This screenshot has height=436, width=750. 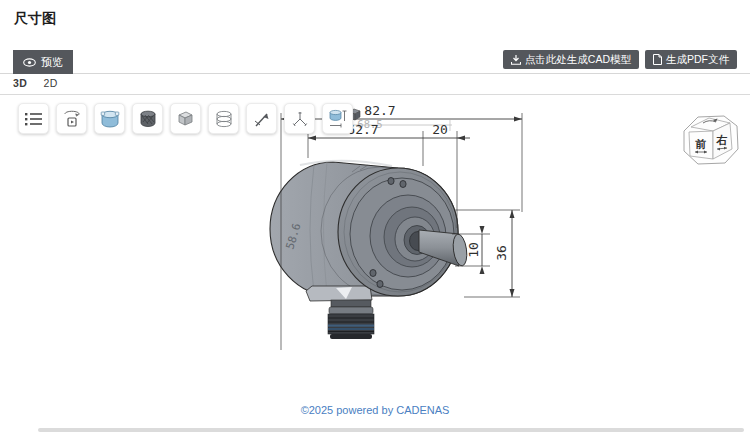 What do you see at coordinates (72, 119) in the screenshot?
I see `turntable-rotate-icon` at bounding box center [72, 119].